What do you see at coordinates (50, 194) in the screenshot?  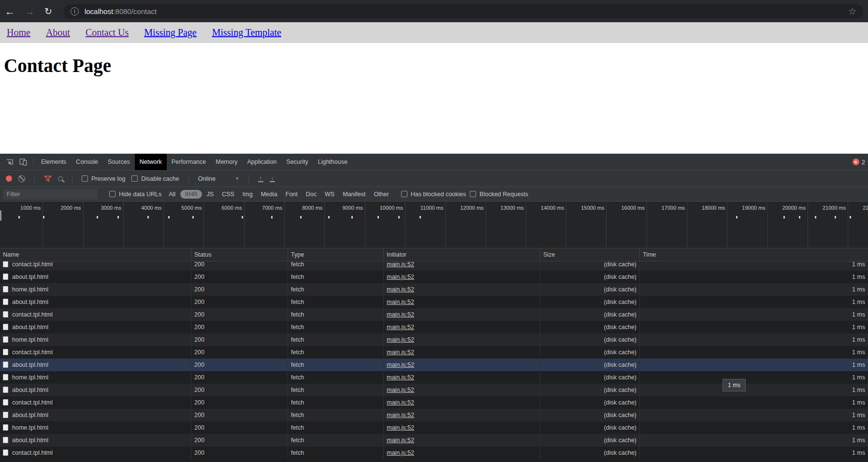 I see `filter-input` at bounding box center [50, 194].